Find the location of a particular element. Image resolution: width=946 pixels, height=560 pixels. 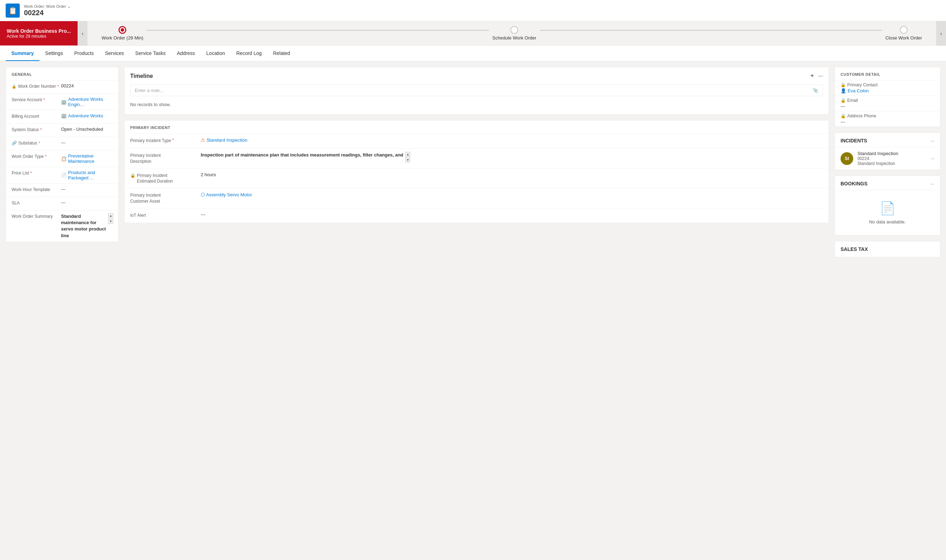

field-label-price-list: Price List * is located at coordinates (36, 173).